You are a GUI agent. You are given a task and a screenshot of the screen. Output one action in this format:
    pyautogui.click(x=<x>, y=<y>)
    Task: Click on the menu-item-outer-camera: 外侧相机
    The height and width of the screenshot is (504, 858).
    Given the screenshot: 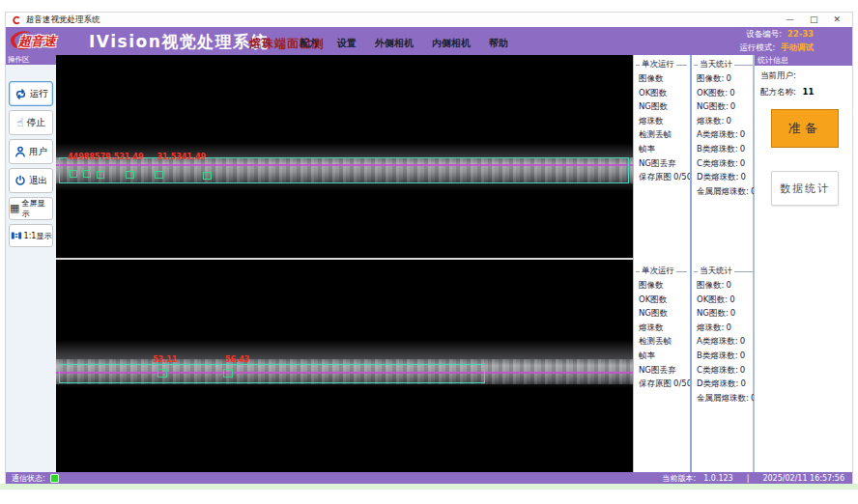 What is the action you would take?
    pyautogui.click(x=394, y=43)
    